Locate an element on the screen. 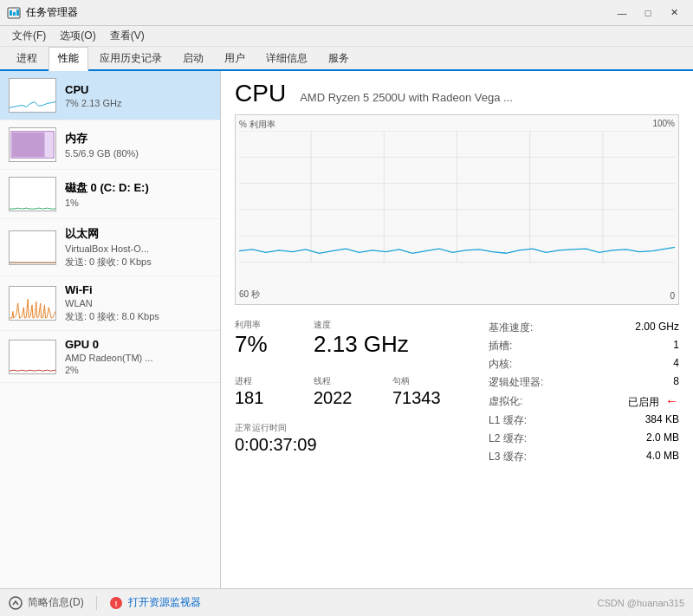 This screenshot has width=693, height=616. l3-row: L3 缓存: 4.0 MB is located at coordinates (584, 457).